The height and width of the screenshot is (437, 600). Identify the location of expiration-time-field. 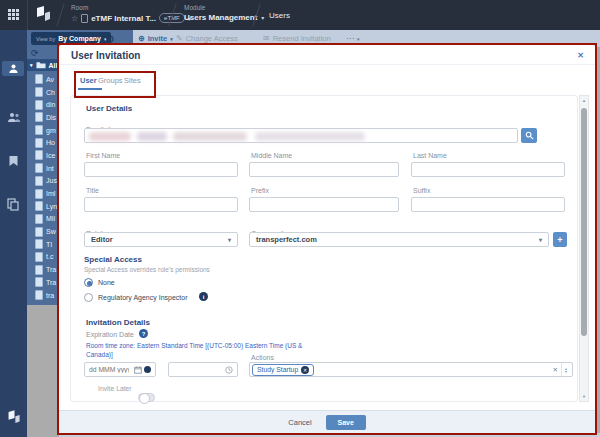
(203, 370).